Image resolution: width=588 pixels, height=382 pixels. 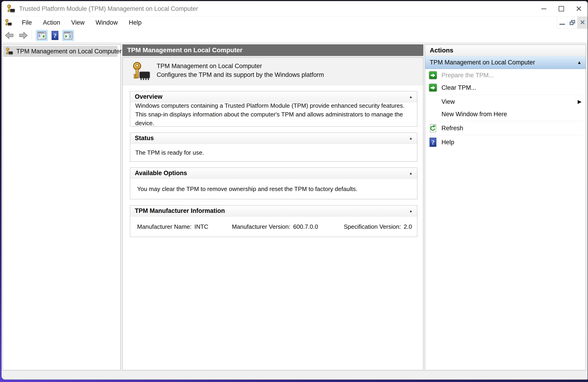 What do you see at coordinates (180, 211) in the screenshot?
I see `section-title: TPM Manufacturer Information` at bounding box center [180, 211].